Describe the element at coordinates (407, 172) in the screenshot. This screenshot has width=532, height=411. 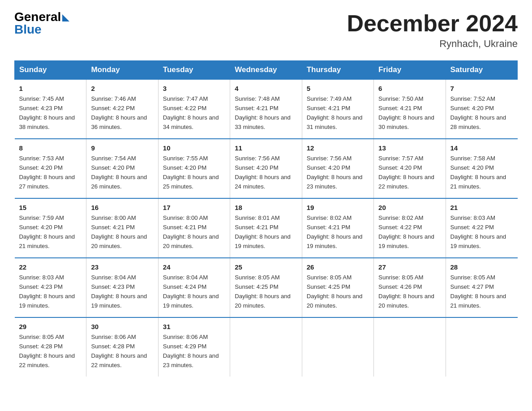
I see `day-info: Sunrise: 7:57 AMSunset: 4:20 PMDaylight:…` at that location.